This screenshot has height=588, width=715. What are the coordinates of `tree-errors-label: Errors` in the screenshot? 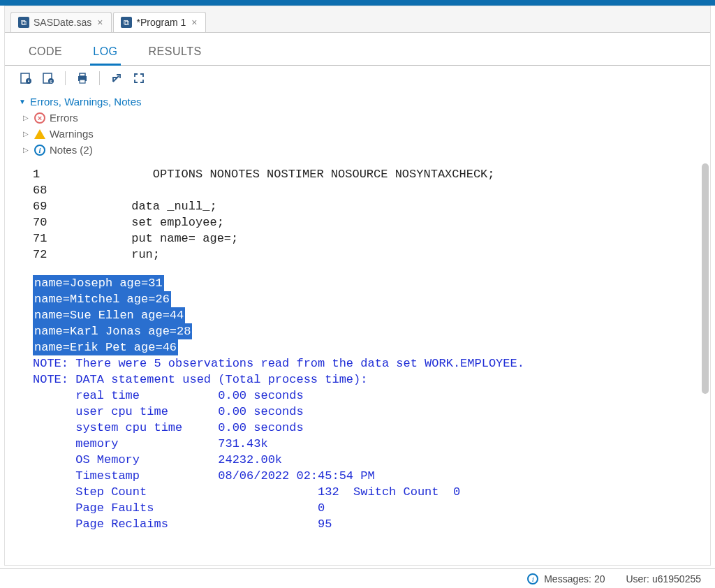 It's located at (64, 117).